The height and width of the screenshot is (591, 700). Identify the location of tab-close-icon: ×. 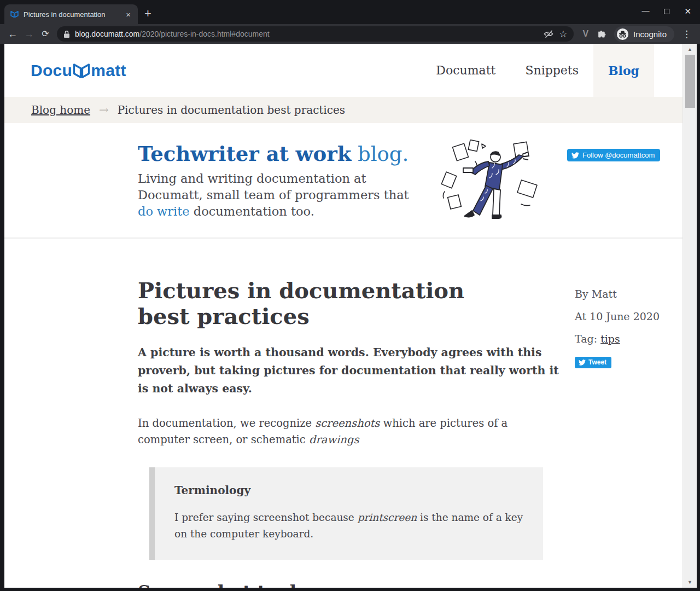
(128, 14).